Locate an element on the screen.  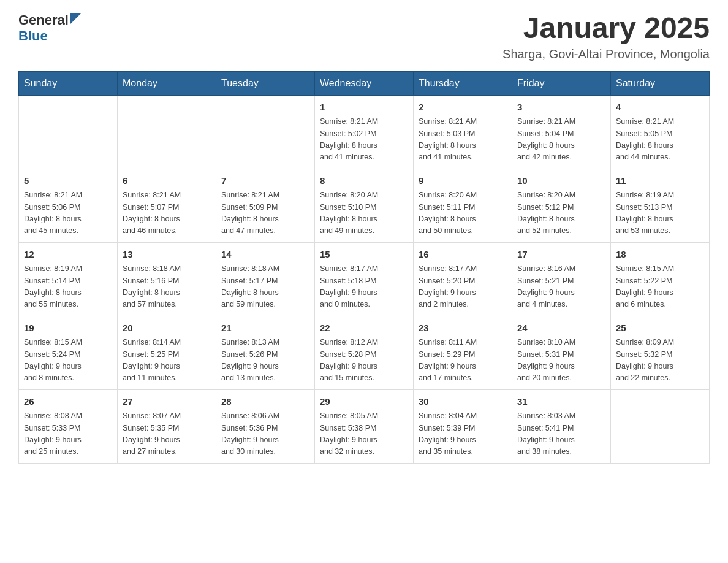
calendar-day-cell: 22Sunrise: 8:12 AMSunset: 5:28 PMDayligh… is located at coordinates (364, 353).